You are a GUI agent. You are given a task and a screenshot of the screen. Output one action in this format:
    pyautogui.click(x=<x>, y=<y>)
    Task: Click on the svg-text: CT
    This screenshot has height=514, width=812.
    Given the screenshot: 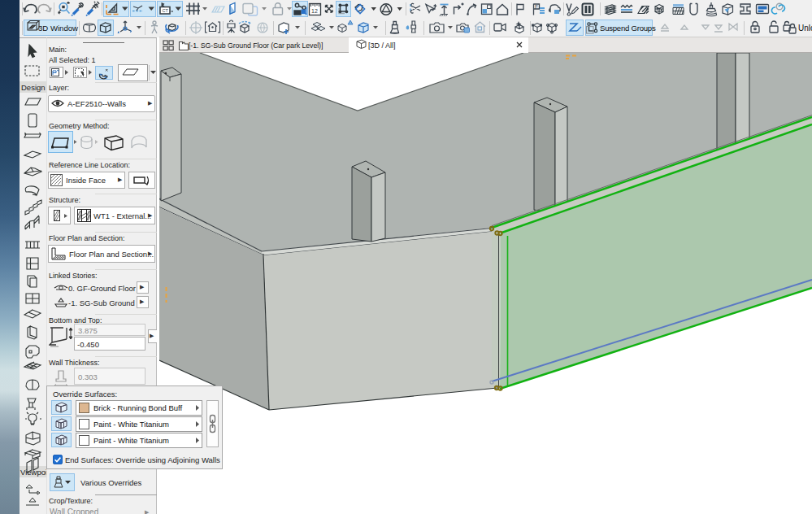 What is the action you would take?
    pyautogui.click(x=166, y=11)
    